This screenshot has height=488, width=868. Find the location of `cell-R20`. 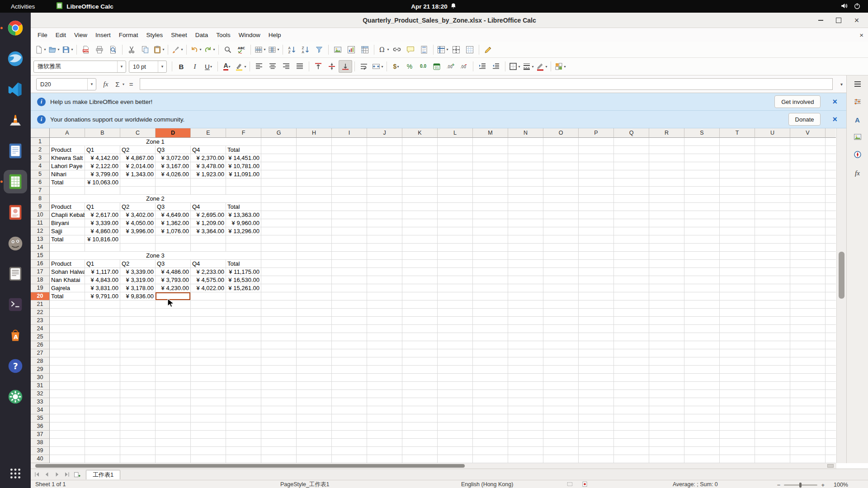

cell-R20 is located at coordinates (667, 296).